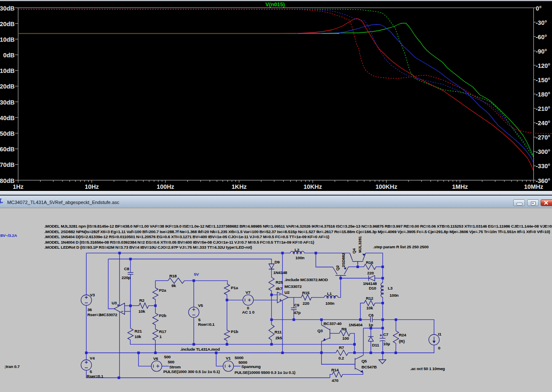 This screenshot has width=552, height=392. I want to click on svg-text: V(n015), so click(275, 4).